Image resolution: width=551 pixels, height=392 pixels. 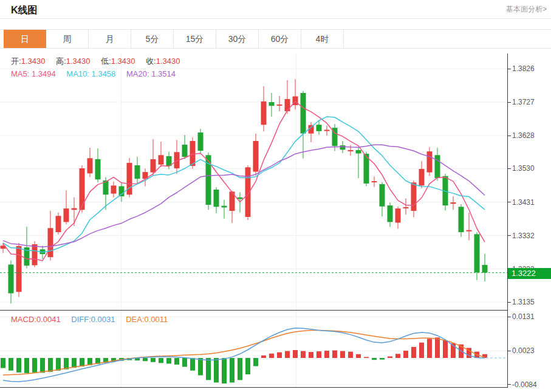 I want to click on axis-tick-label: 1.3332, so click(x=524, y=236).